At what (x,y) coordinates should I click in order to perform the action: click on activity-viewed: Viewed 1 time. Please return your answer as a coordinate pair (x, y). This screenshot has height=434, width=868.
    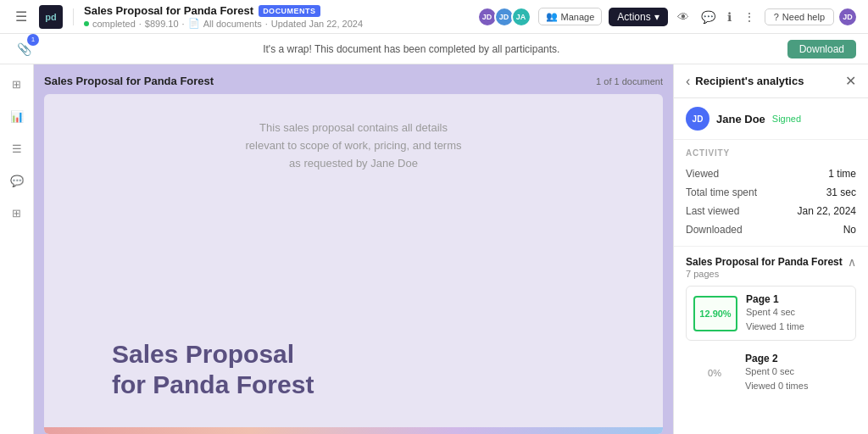
    Looking at the image, I should click on (771, 174).